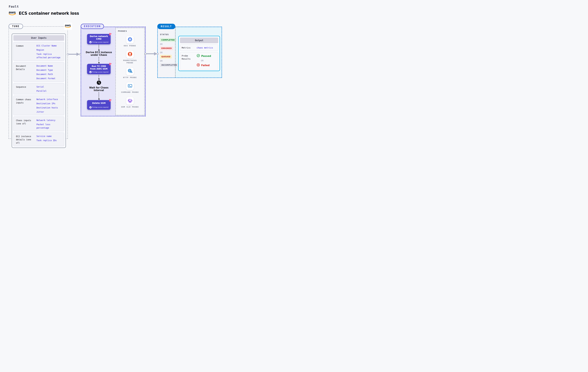  Describe the element at coordinates (123, 31) in the screenshot. I see `probes-panel-label: PROBES` at that location.